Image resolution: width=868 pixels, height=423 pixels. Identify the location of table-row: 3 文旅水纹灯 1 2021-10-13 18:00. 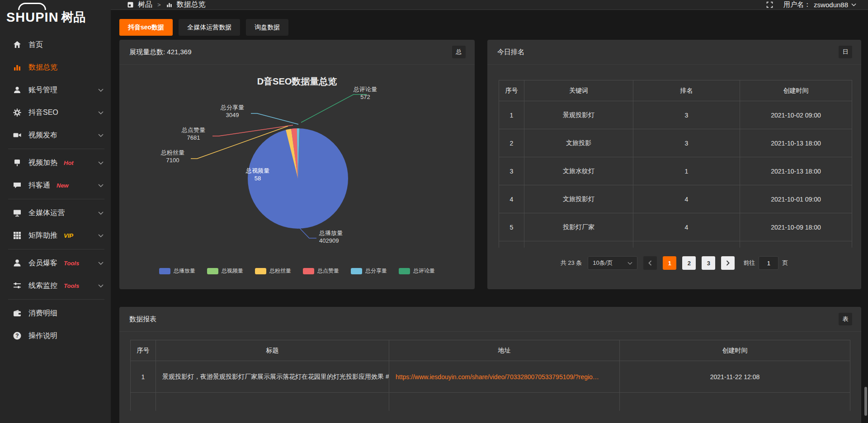
(675, 171).